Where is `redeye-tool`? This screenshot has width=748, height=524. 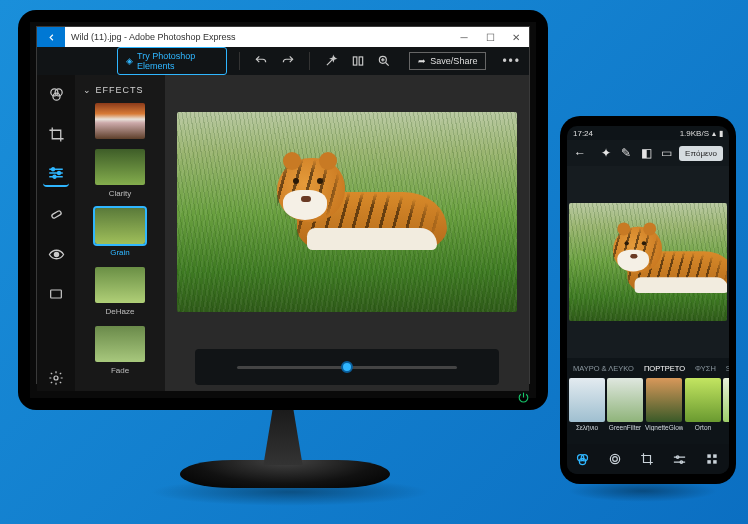
redeye-tool is located at coordinates (56, 254).